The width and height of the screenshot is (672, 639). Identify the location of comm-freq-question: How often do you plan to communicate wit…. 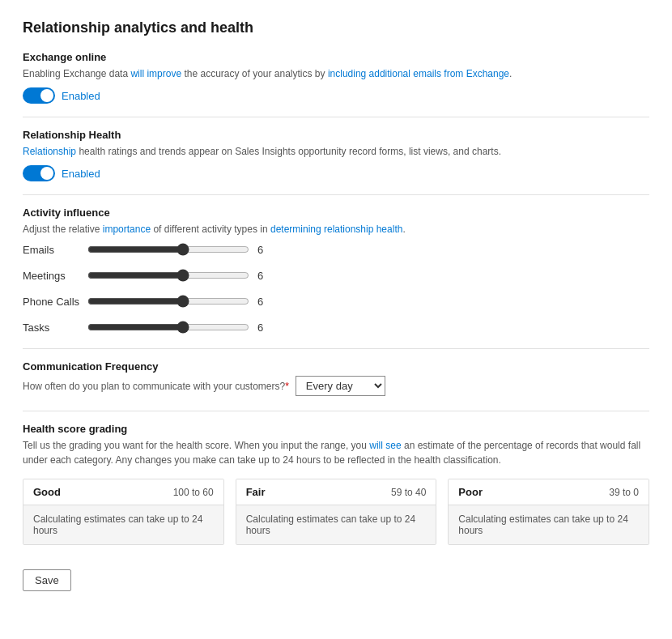
(155, 386).